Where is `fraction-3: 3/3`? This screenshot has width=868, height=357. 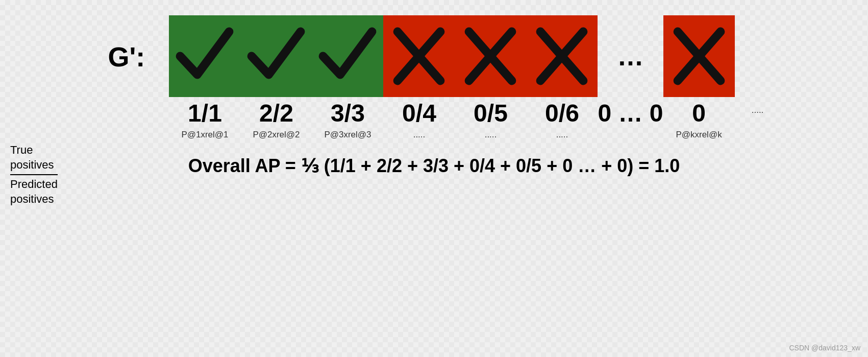 fraction-3: 3/3 is located at coordinates (348, 113).